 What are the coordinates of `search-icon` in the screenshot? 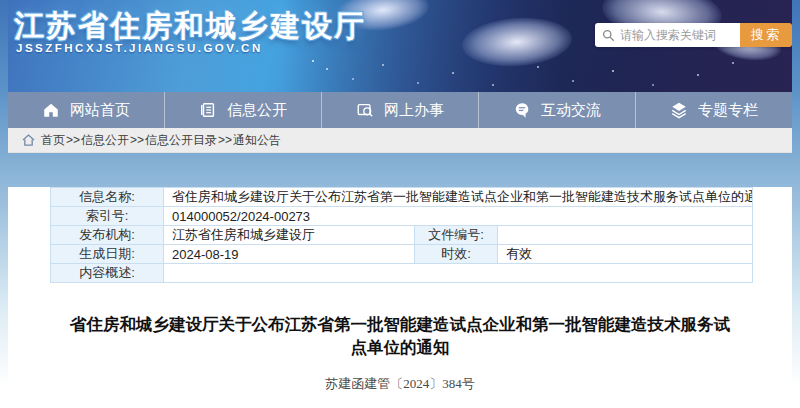 It's located at (608, 36).